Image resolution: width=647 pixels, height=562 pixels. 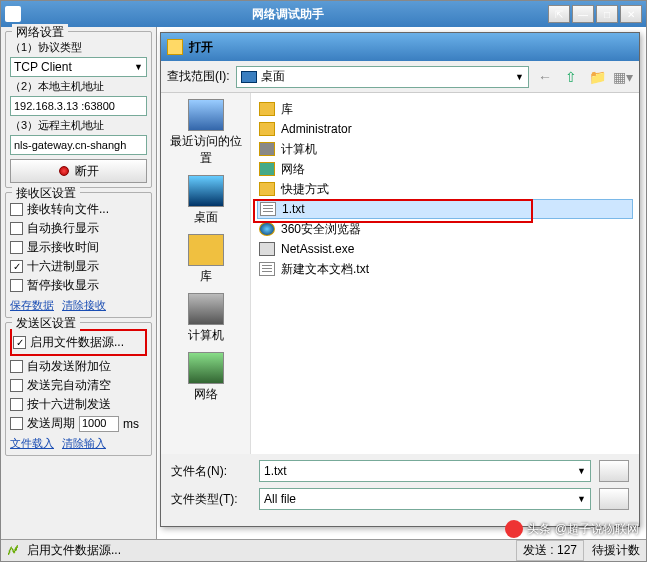 I want to click on lookin-combo: 桌面 ▼, so click(x=382, y=77).